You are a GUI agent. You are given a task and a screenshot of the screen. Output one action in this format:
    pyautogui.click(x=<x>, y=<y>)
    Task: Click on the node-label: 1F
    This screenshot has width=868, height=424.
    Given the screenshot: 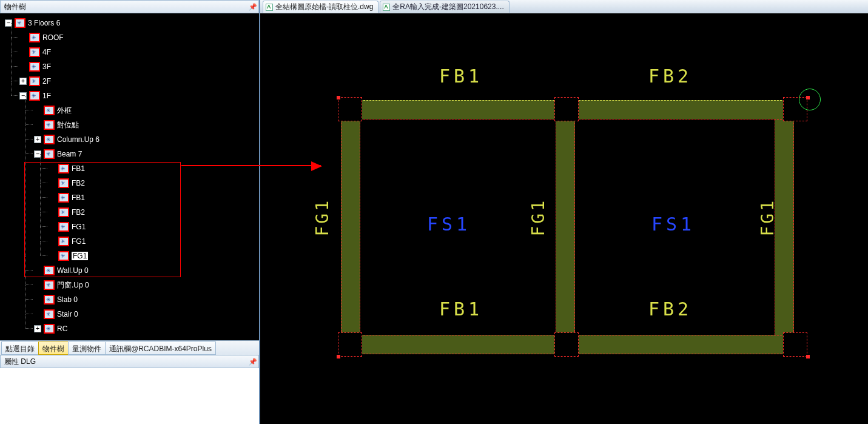 What is the action you would take?
    pyautogui.click(x=47, y=96)
    